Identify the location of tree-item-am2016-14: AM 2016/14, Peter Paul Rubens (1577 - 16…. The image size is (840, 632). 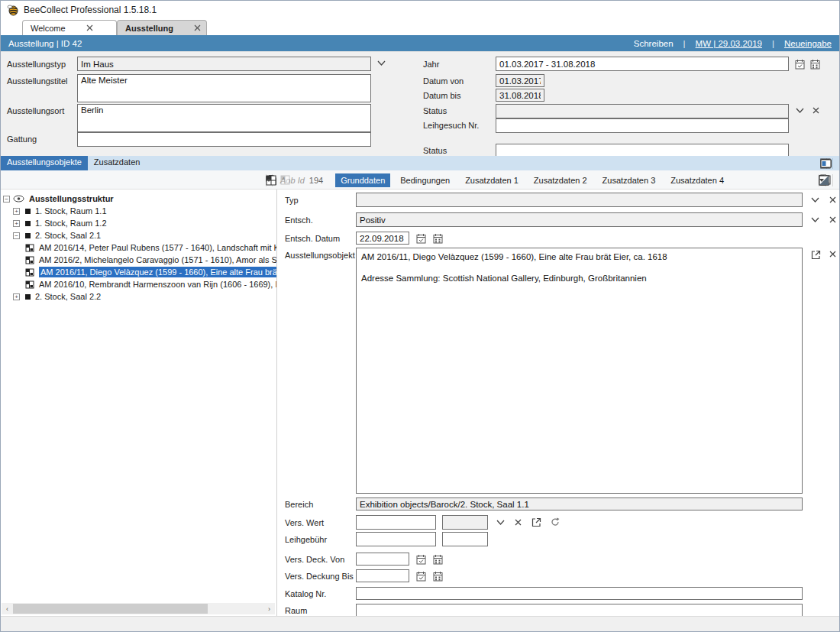
(139, 248).